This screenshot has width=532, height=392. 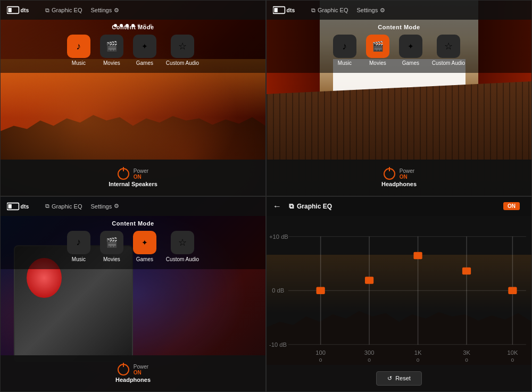 I want to click on mode-movies-1: 🎬 Movies, so click(x=112, y=50).